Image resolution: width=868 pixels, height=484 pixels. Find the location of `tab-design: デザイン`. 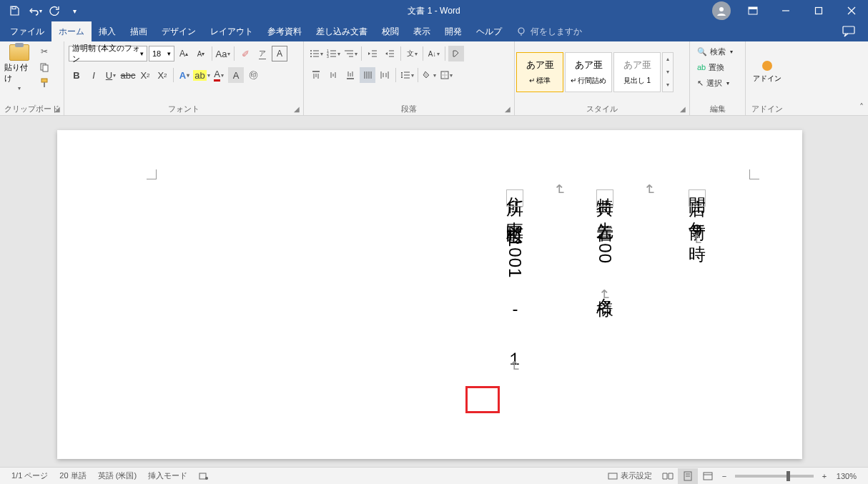

tab-design: デザイン is located at coordinates (179, 31).